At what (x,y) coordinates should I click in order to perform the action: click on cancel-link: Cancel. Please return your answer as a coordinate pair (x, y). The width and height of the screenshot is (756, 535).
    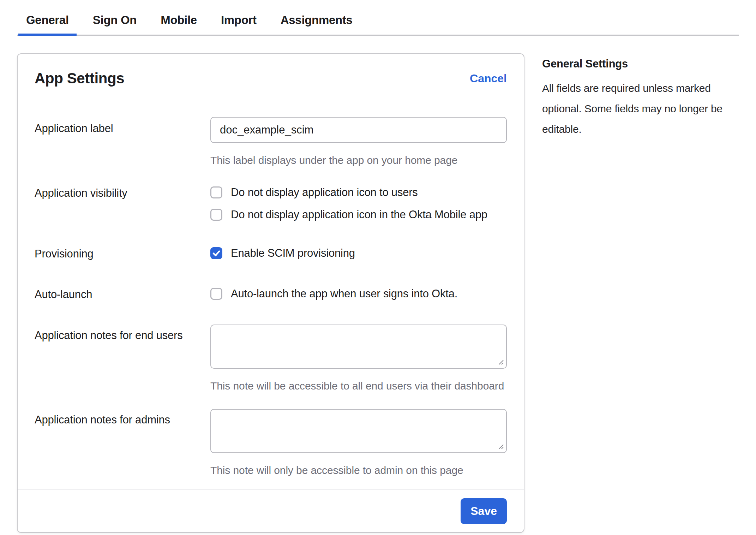
    Looking at the image, I should click on (488, 78).